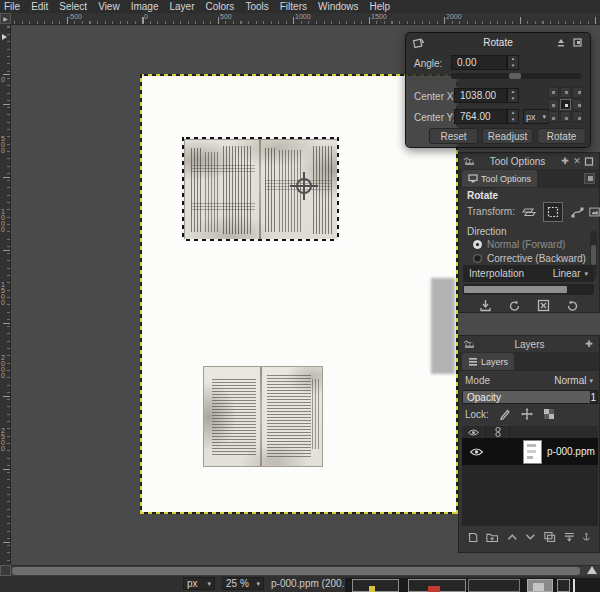 This screenshot has width=600, height=592. Describe the element at coordinates (532, 452) in the screenshot. I see `layer-thumbnail` at that location.